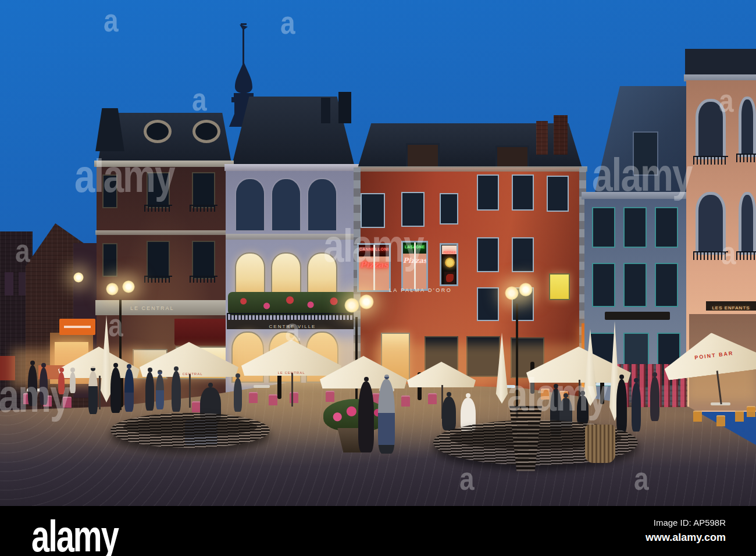 The image size is (756, 556). What do you see at coordinates (441, 375) in the screenshot?
I see `cafe-umbrella` at bounding box center [441, 375].